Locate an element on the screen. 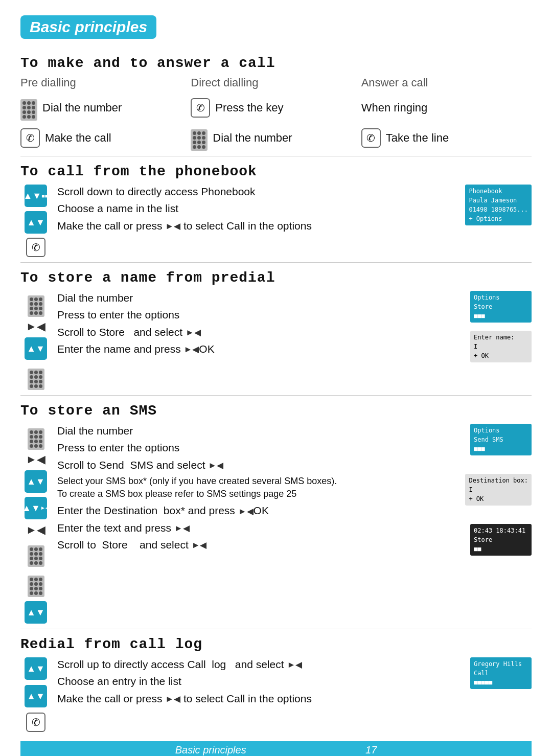  scroll-icon-6: ▲▼ is located at coordinates (36, 612).